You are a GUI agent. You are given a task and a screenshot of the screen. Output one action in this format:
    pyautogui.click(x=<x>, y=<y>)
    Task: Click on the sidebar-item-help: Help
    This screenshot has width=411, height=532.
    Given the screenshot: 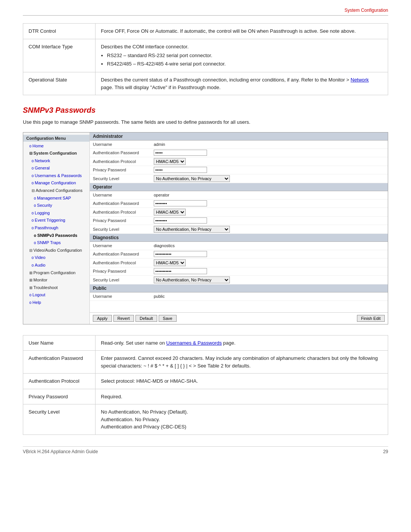 What is the action you would take?
    pyautogui.click(x=56, y=303)
    